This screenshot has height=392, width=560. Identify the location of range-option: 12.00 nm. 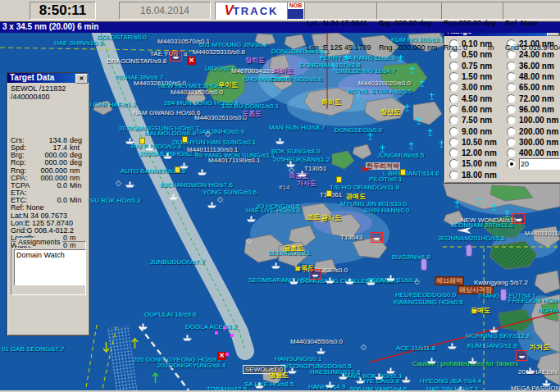
(473, 153).